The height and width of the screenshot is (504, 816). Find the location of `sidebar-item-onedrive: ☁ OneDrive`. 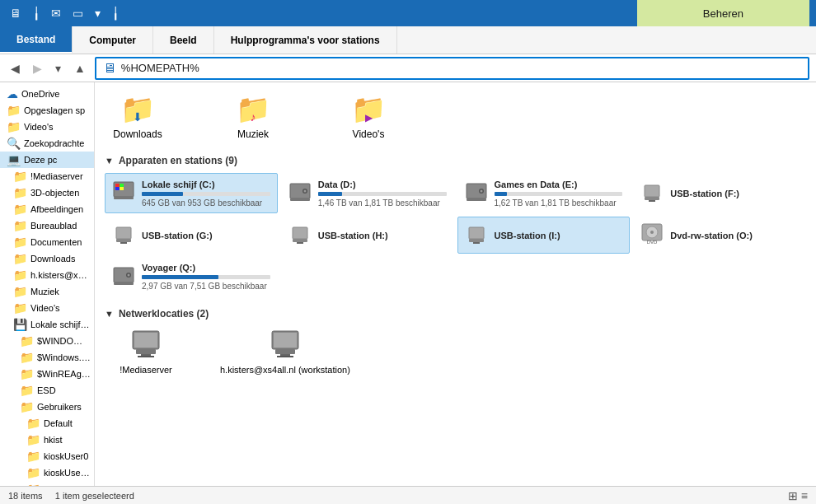

sidebar-item-onedrive: ☁ OneDrive is located at coordinates (47, 94).